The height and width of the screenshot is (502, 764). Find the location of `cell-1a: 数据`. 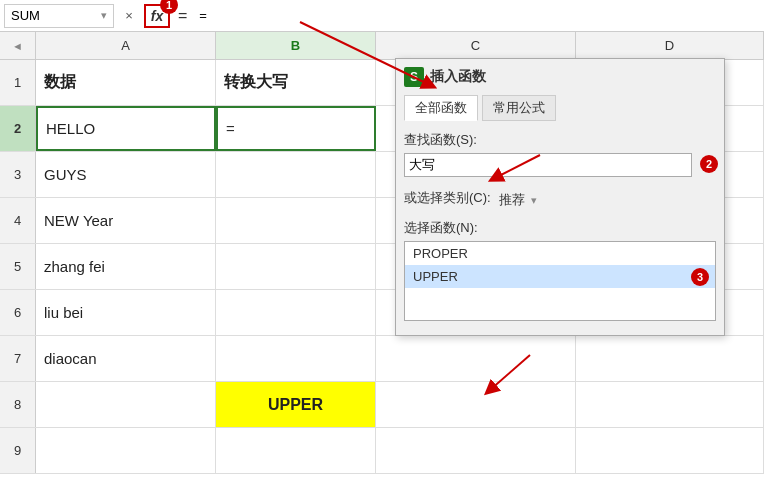

cell-1a: 数据 is located at coordinates (126, 82).